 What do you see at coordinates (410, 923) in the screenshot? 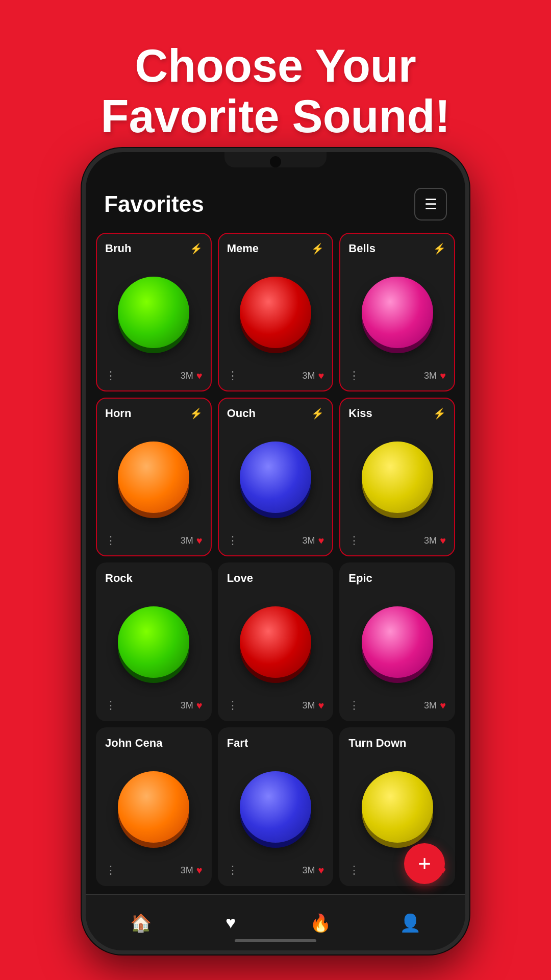
I see `profile-icon: 👤` at bounding box center [410, 923].